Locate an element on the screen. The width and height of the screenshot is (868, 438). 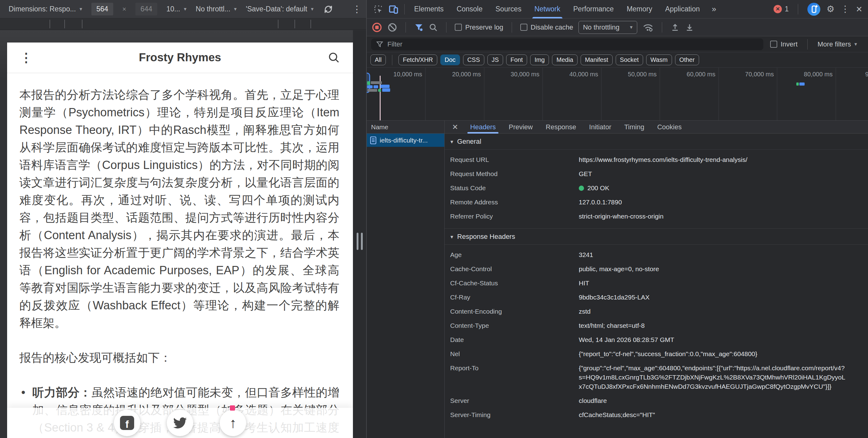
viewport-width-input: 564 is located at coordinates (102, 9).